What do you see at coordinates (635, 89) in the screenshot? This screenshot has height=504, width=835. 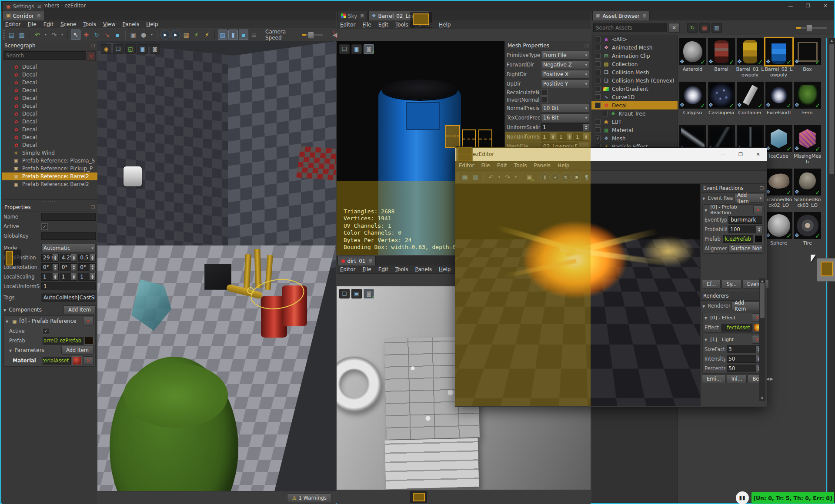 I see `asset-type-row: ▬ ColorGradient` at bounding box center [635, 89].